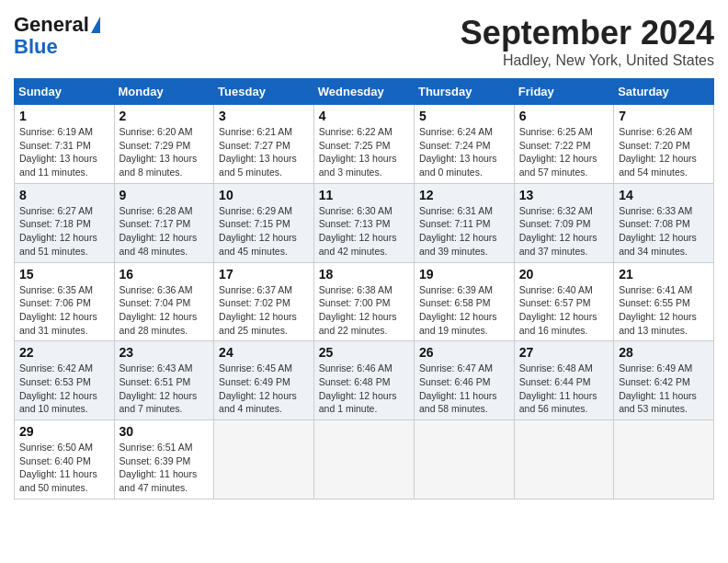  I want to click on day-info: Sunrise: 6:30 AM Sunset: 7:13 PM Dayligh…, so click(364, 232).